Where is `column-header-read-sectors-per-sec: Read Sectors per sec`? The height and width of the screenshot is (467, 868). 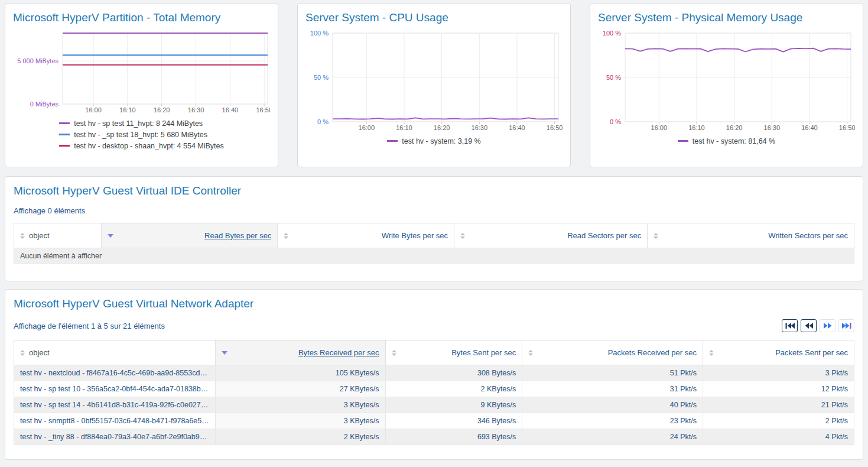 column-header-read-sectors-per-sec: Read Sectors per sec is located at coordinates (551, 236).